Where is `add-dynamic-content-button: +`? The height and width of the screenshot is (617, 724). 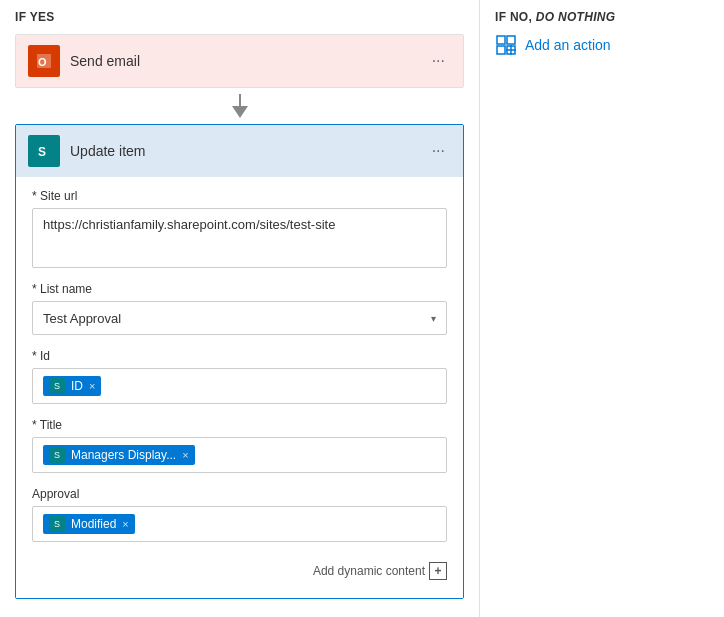 add-dynamic-content-button: + is located at coordinates (438, 571).